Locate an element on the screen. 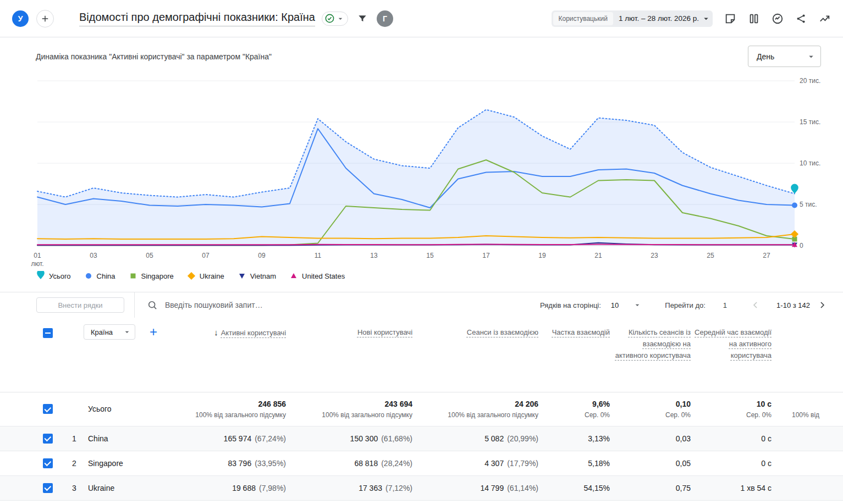  totals-row: Усього 246 856100% від загального підсум… is located at coordinates (421, 409).